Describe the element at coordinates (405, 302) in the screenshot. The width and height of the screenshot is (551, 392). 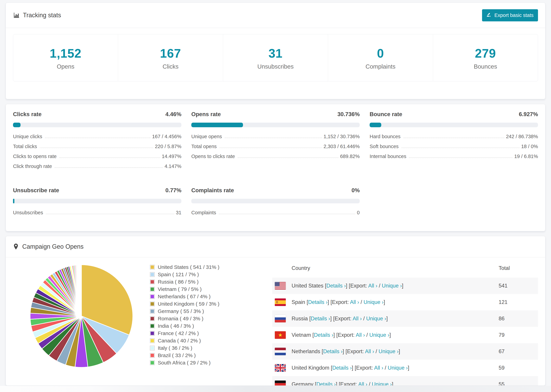
I see `table-row-spain: Spain [Details ›] [Export: All › / Uniqu…` at that location.